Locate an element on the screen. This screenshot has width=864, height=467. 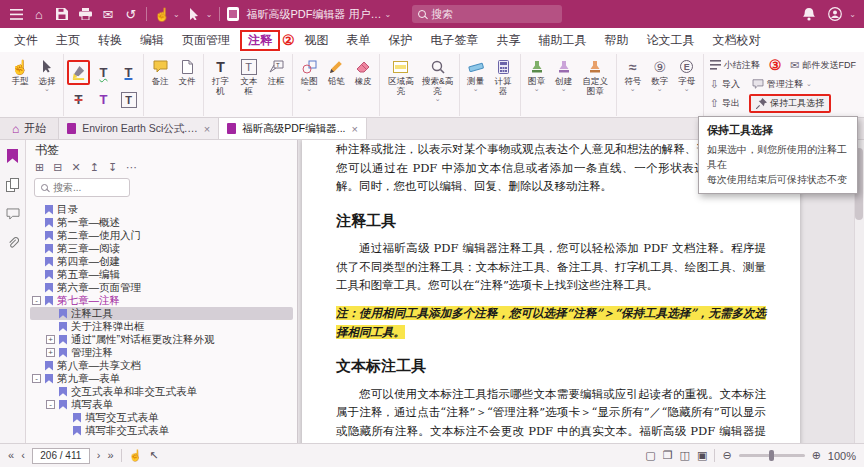
bookmark-item: -填写表单 is located at coordinates (162, 404).